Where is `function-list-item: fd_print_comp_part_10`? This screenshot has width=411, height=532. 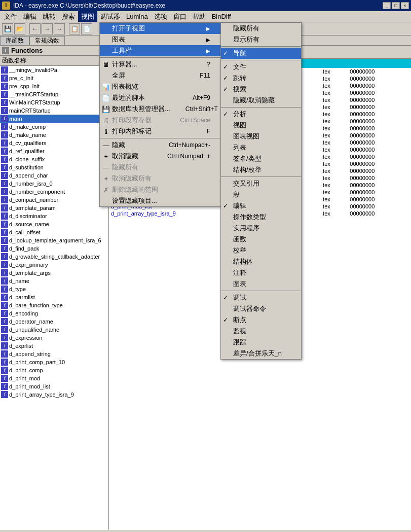
function-list-item: fd_print_comp_part_10 is located at coordinates (54, 362).